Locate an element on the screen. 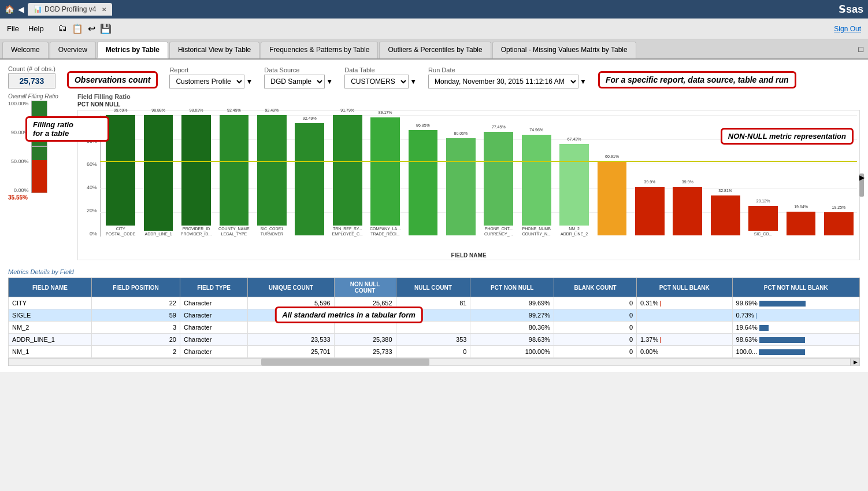  datasource-dropdown-icon: ▼ is located at coordinates (329, 82).